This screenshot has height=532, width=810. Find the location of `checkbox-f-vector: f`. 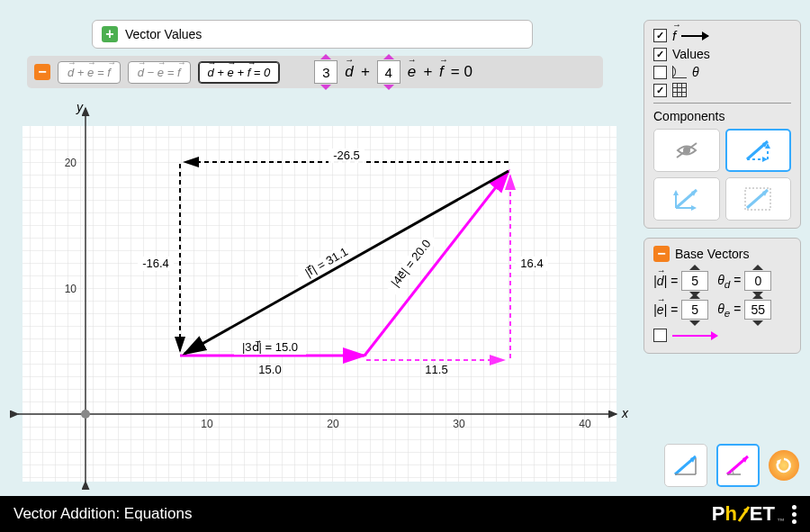

checkbox-f-vector: f is located at coordinates (722, 36).